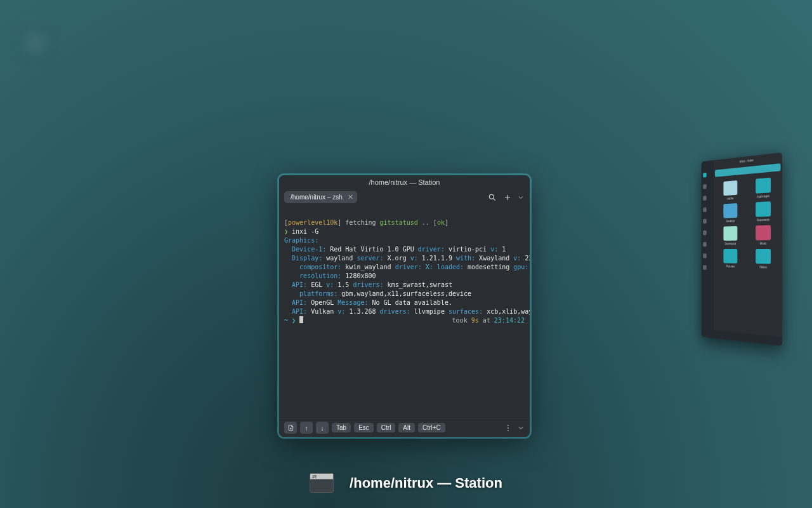 The height and width of the screenshot is (508, 812). Describe the element at coordinates (764, 211) in the screenshot. I see `folder-item: Documents` at that location.